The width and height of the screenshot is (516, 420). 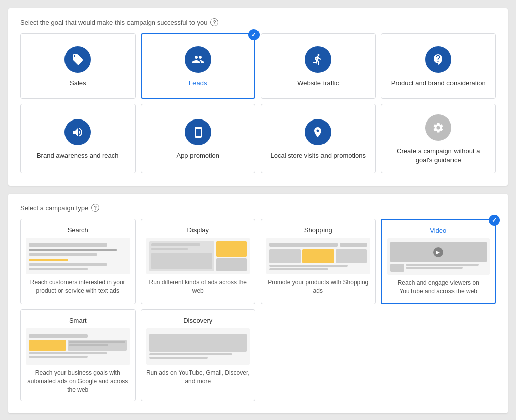 I want to click on video-check-badge: ✓, so click(x=494, y=220).